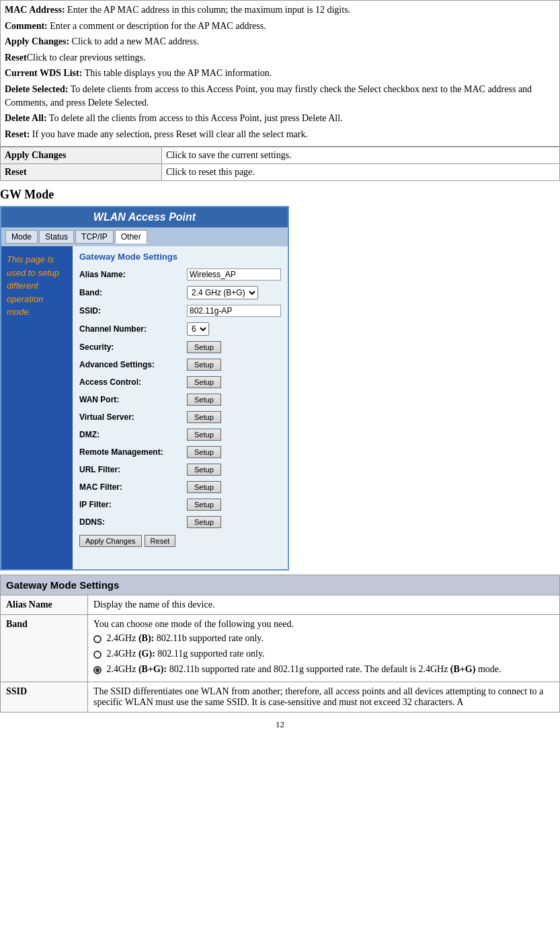 The width and height of the screenshot is (560, 950). Describe the element at coordinates (204, 365) in the screenshot. I see `advanced-setup-btn: Setup` at that location.